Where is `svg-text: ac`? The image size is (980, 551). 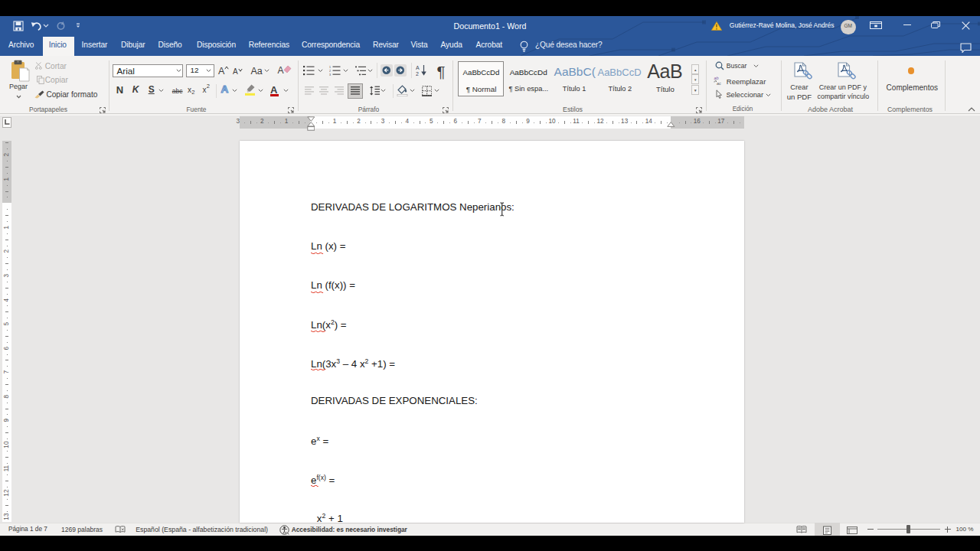
svg-text: ac is located at coordinates (719, 83).